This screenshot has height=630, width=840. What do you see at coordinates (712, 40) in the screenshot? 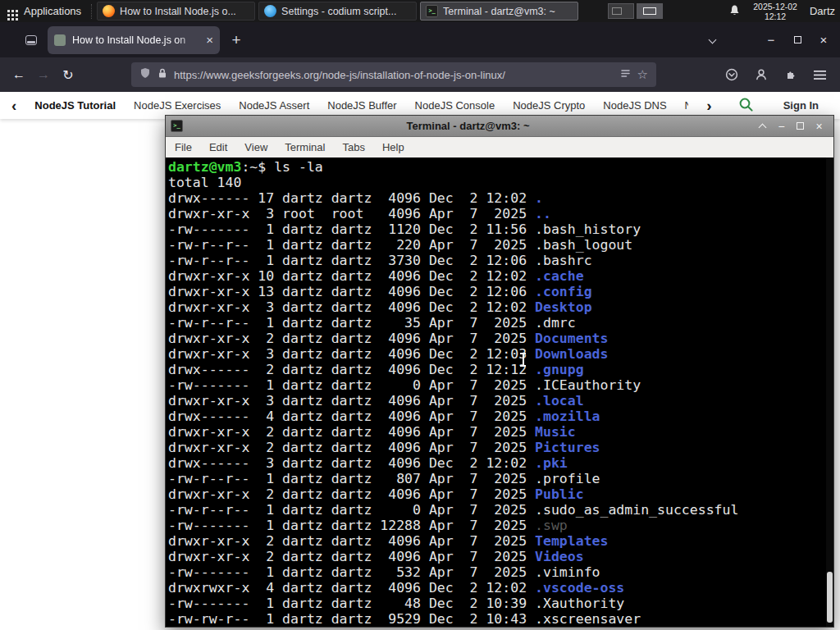
I see `chevron-down-icon` at bounding box center [712, 40].